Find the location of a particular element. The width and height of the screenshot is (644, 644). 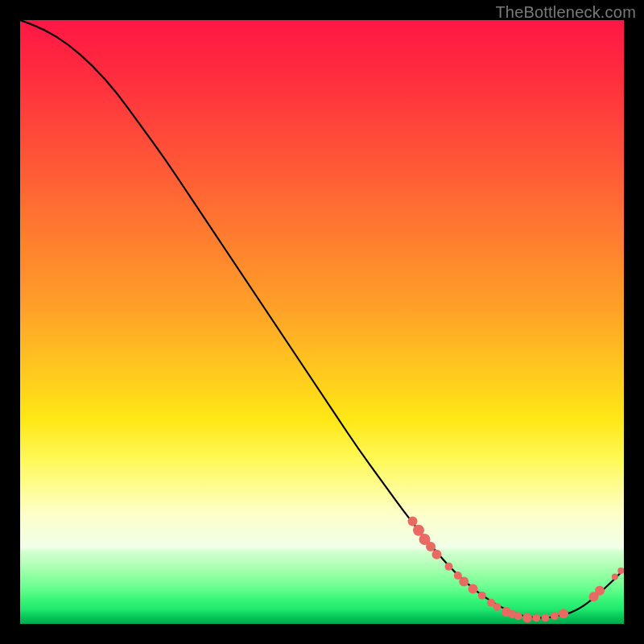

watermark-text: TheBottleneck.com is located at coordinates (565, 13).